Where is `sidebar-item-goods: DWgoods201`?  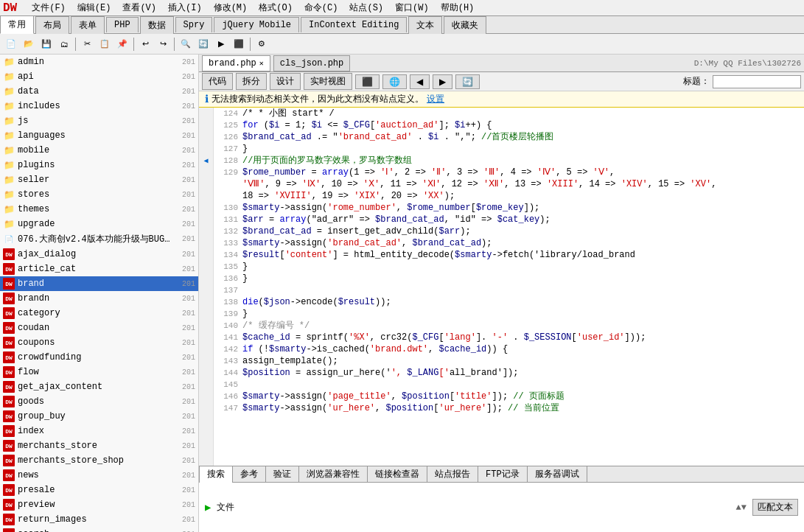
sidebar-item-goods: DWgoods201 is located at coordinates (99, 402).